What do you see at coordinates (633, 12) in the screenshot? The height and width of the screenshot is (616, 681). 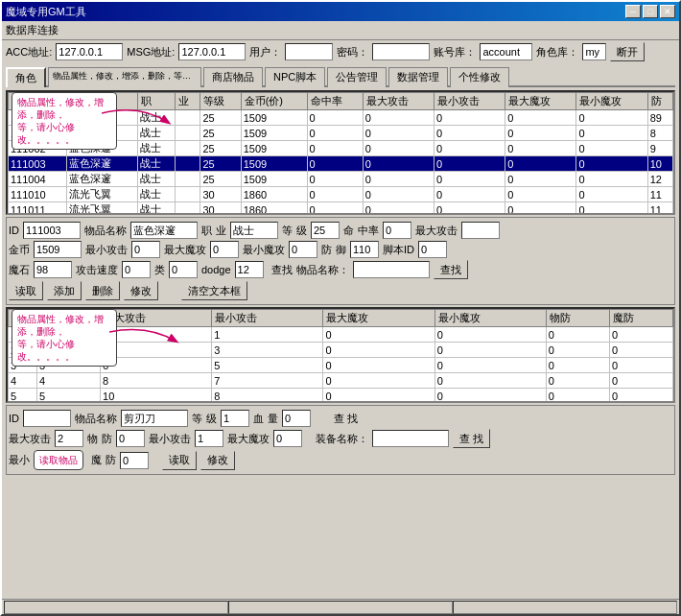 I see `minimize-button: ─` at bounding box center [633, 12].